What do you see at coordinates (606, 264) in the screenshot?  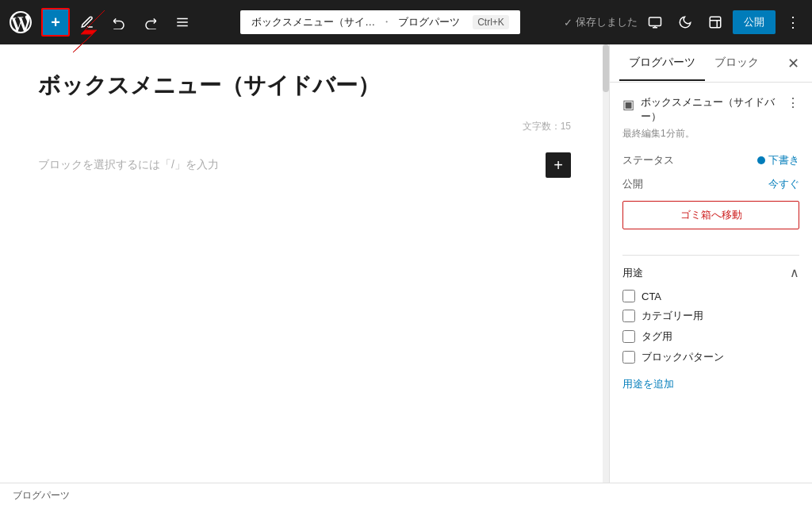 I see `editor-scrollbar` at bounding box center [606, 264].